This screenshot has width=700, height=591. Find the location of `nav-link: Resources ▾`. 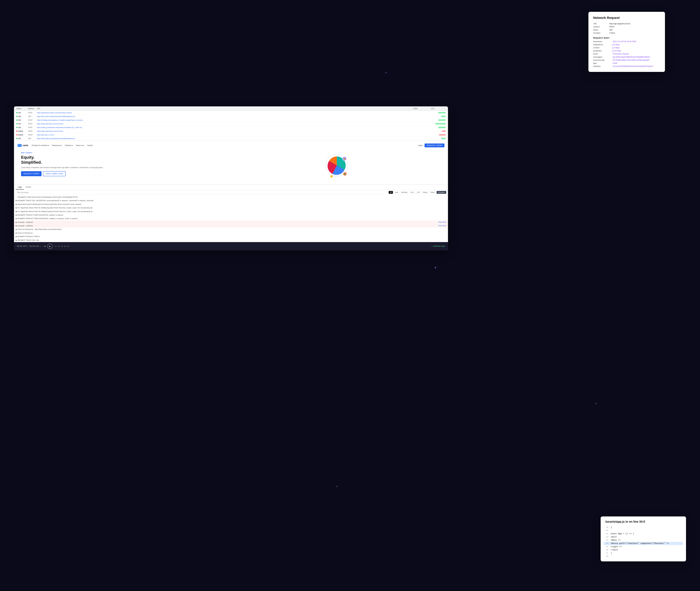

nav-link: Resources ▾ is located at coordinates (57, 145).